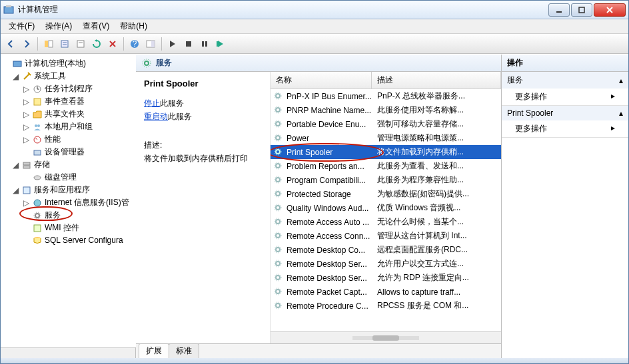 The height and width of the screenshot is (364, 629). Describe the element at coordinates (152, 103) in the screenshot. I see `stop-link: 停止` at that location.